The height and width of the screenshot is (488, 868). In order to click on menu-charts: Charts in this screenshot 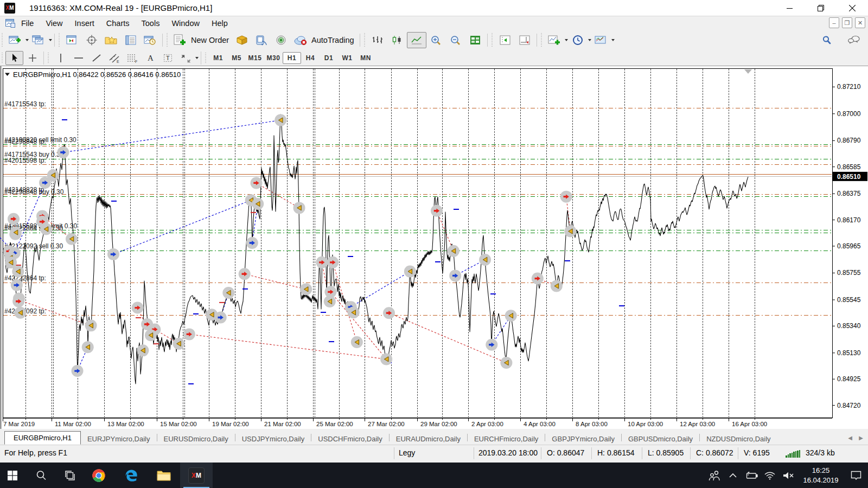, I will do `click(118, 23)`.